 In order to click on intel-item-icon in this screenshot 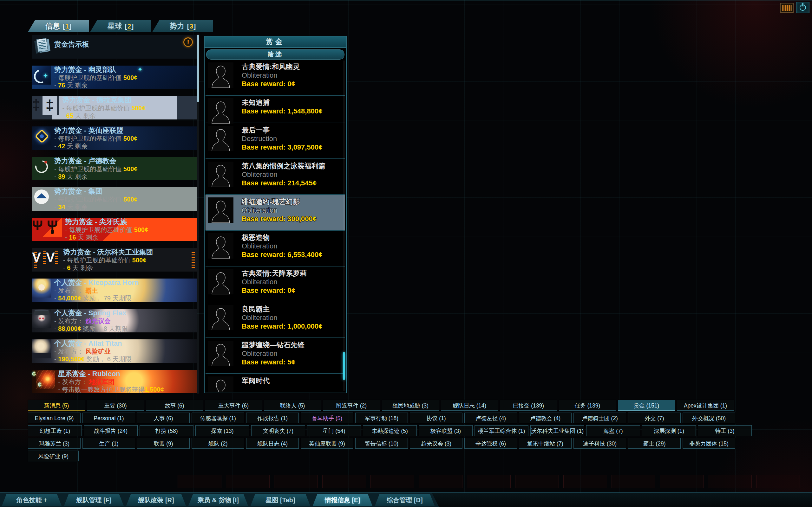, I will do `click(42, 45)`.